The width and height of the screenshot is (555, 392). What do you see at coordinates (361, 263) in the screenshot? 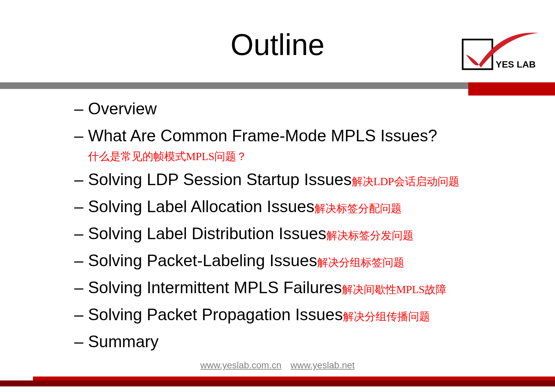
I see `item-translation: 解决分组标签问题` at bounding box center [361, 263].